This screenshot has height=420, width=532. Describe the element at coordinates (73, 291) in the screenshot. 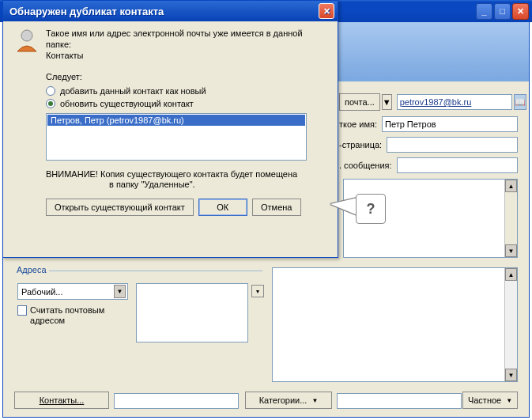

I see `address-type-combo: Рабочий... ▼` at that location.